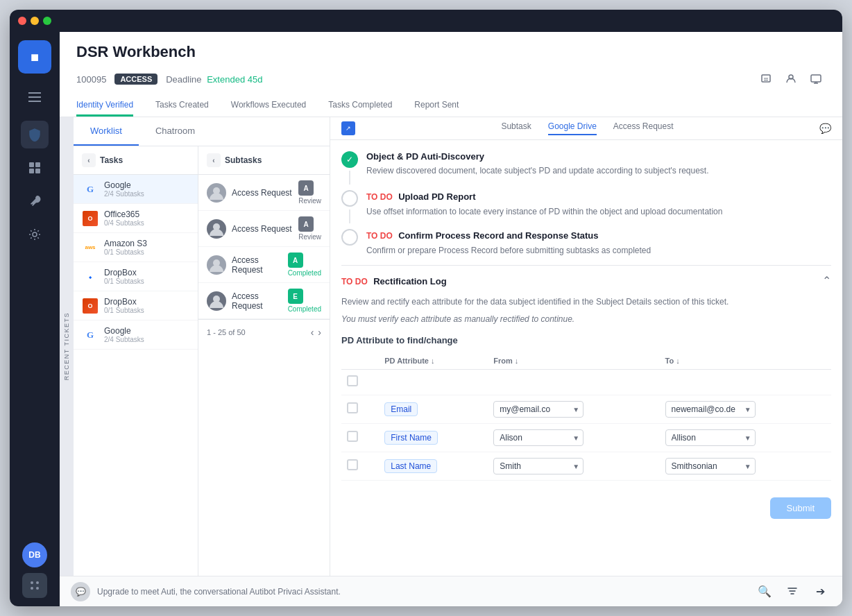  Describe the element at coordinates (35, 57) in the screenshot. I see `logo: ■` at that location.